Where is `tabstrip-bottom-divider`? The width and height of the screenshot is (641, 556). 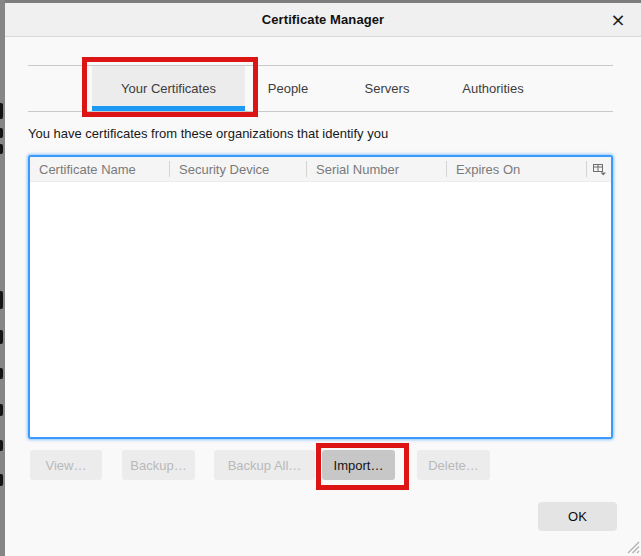
tabstrip-bottom-divider is located at coordinates (320, 112).